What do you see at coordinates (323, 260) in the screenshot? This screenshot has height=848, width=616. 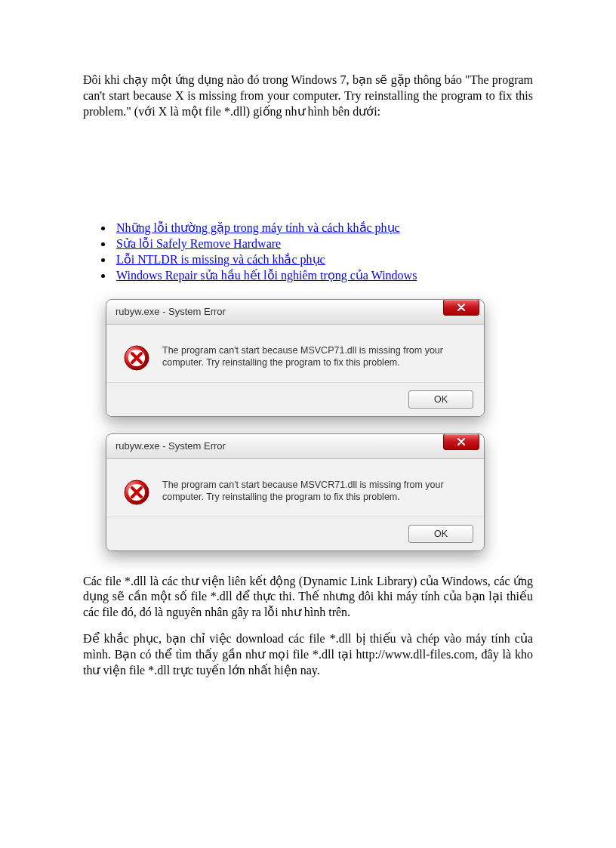 I see `list-item: Lỗi NTLDR is missing và cách khắc phục` at bounding box center [323, 260].